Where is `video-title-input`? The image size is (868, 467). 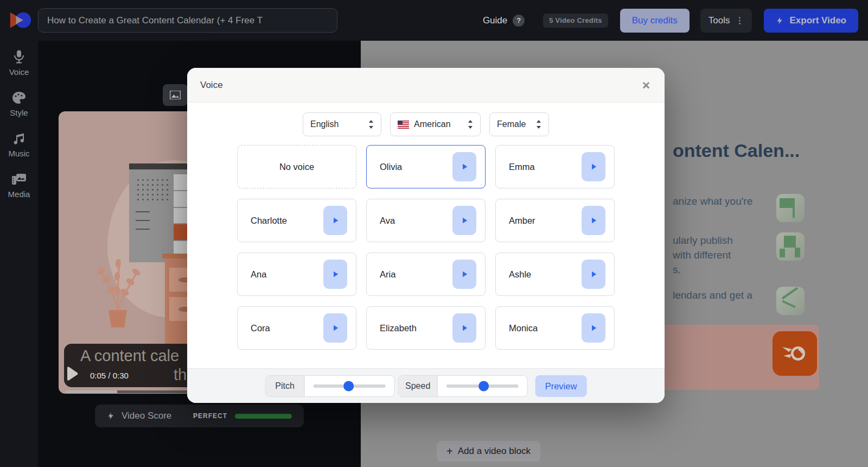 video-title-input is located at coordinates (188, 21).